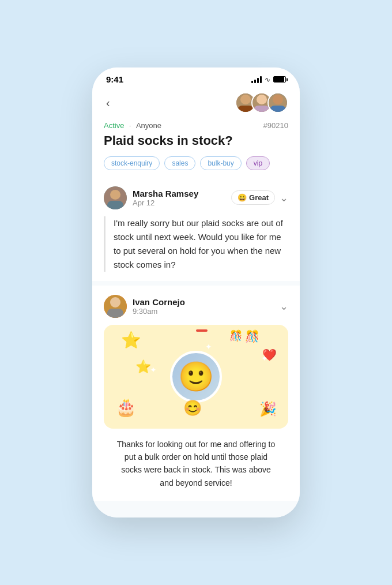 The width and height of the screenshot is (392, 585). Describe the element at coordinates (196, 125) in the screenshot. I see `status-line: Active · Anyone #90210` at that location.